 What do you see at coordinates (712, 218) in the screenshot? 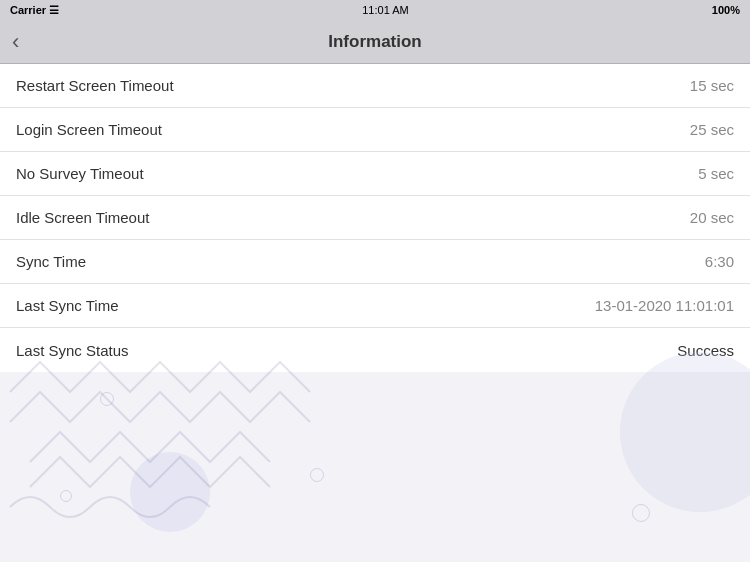
I see `row-value: 20 sec` at bounding box center [712, 218].